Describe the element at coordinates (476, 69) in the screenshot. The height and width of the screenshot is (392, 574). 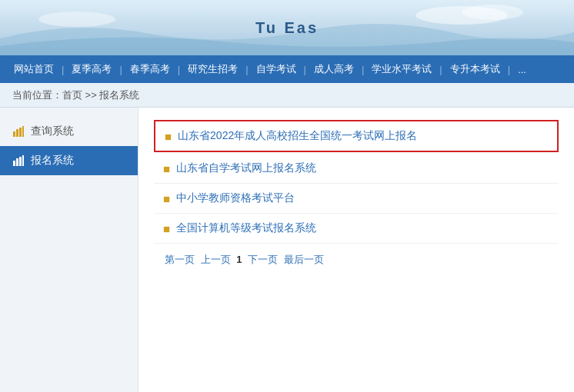
I see `nav-upgrade: 专升本考试` at that location.